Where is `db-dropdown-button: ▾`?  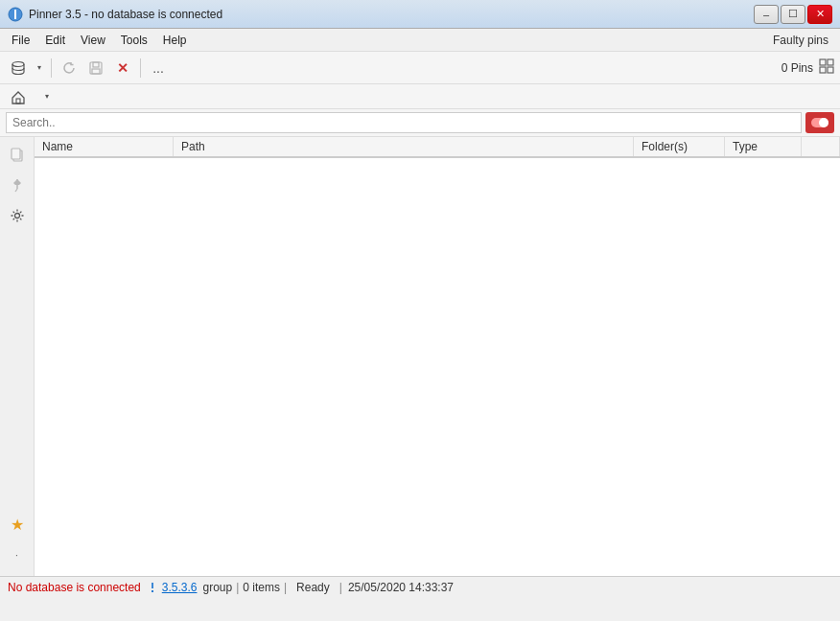
db-dropdown-button: ▾ is located at coordinates (39, 68).